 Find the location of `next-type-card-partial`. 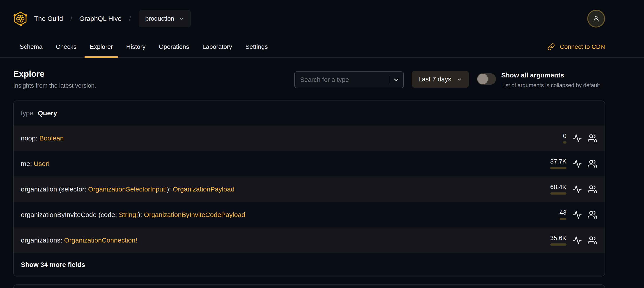

next-type-card-partial is located at coordinates (309, 286).